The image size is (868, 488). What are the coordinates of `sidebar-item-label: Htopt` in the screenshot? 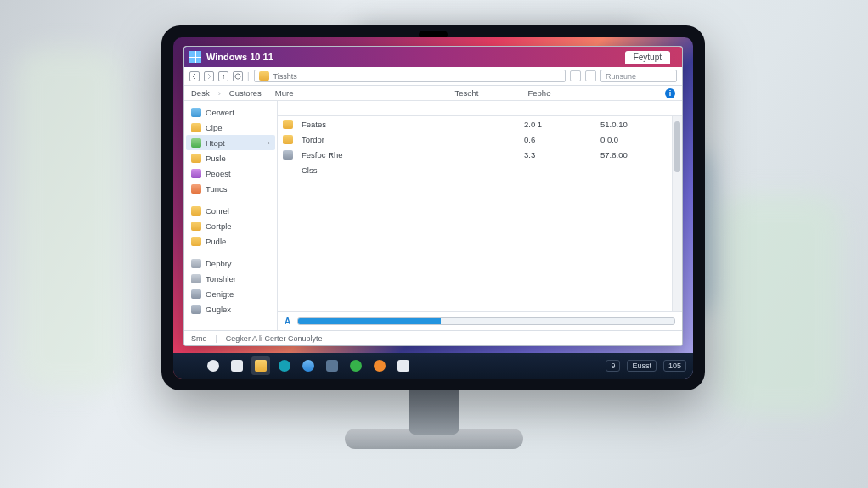 It's located at (216, 143).